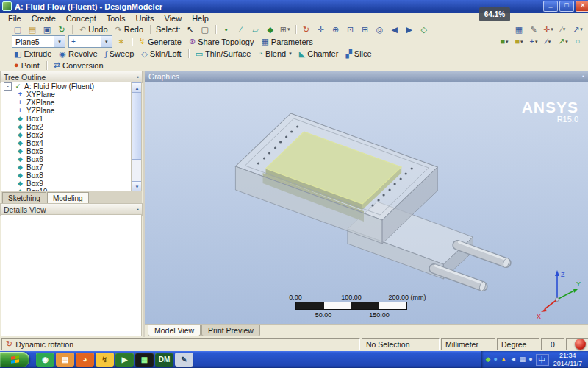  What do you see at coordinates (336, 29) in the screenshot?
I see `zoom-view-icon: ⊕` at bounding box center [336, 29].